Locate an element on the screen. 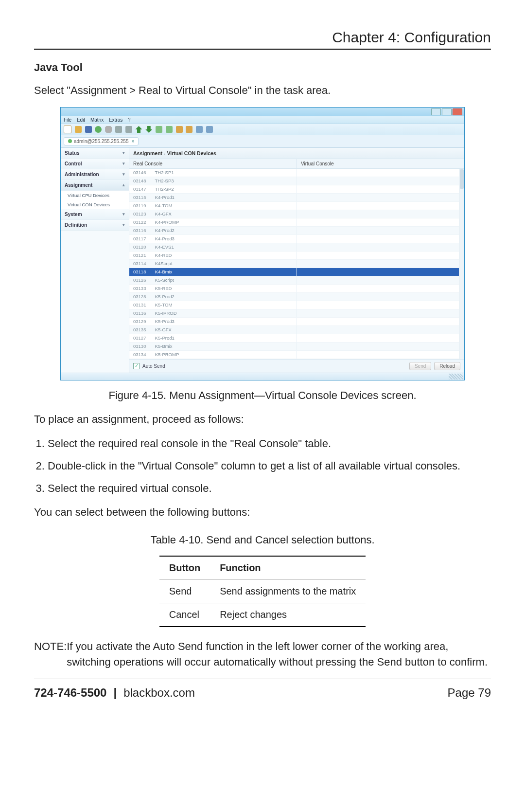  table-body: 03146 TH2-SP103148 TH2-SP303147 TH2-SP20… is located at coordinates (297, 264).